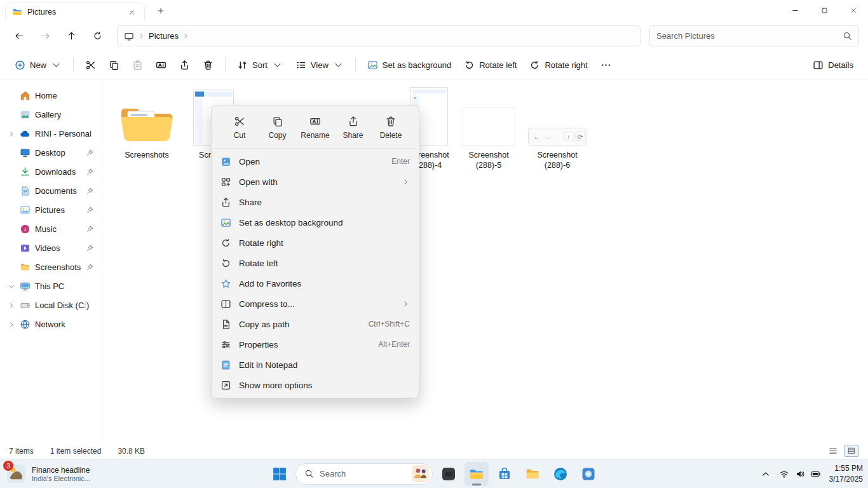  Describe the element at coordinates (315, 304) in the screenshot. I see `context-menu-item: Compress to...` at that location.